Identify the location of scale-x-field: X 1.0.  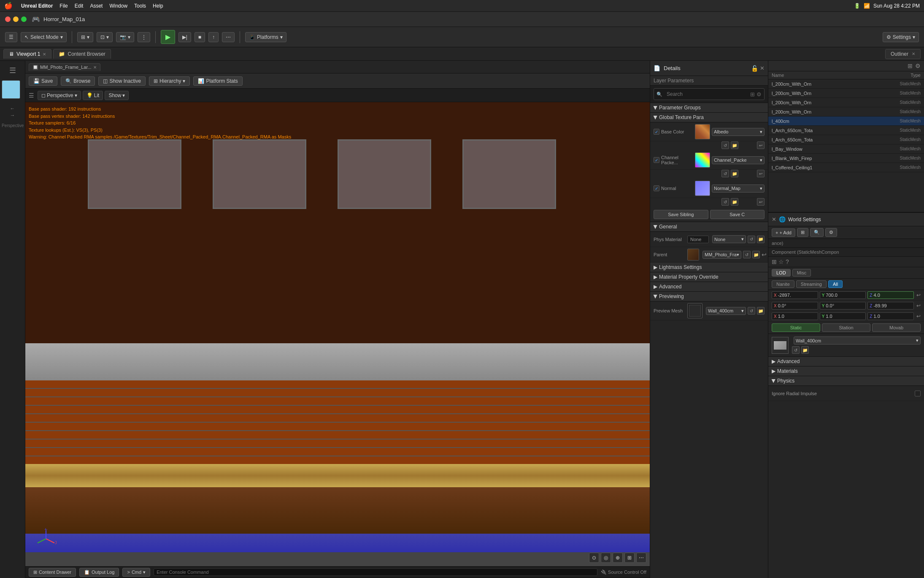
(795, 316).